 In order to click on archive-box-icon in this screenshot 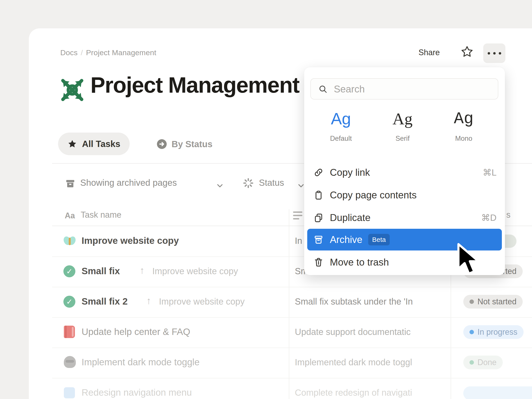, I will do `click(318, 240)`.